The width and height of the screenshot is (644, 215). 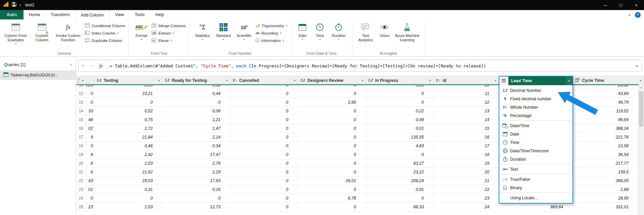 What do you see at coordinates (332, 198) in the screenshot?
I see `cell-designers: 6,78` at bounding box center [332, 198].